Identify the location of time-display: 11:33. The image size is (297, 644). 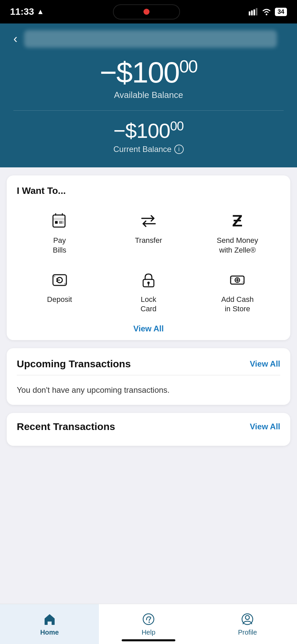
(22, 12).